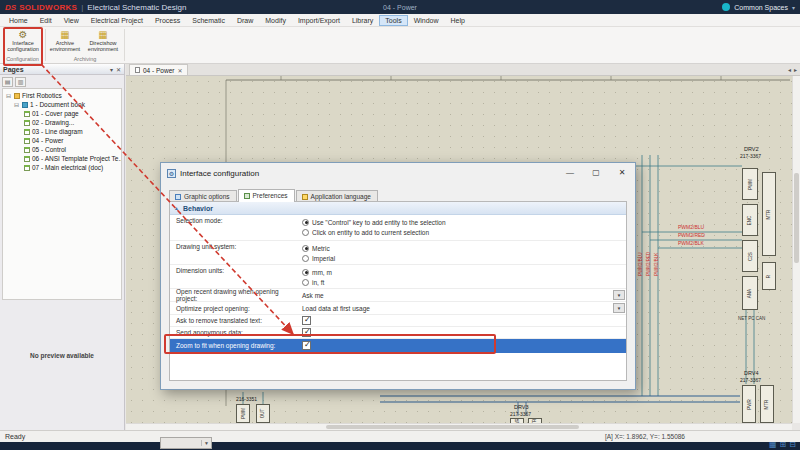  What do you see at coordinates (319, 20) in the screenshot?
I see `menu-import-export: Import/Export` at bounding box center [319, 20].